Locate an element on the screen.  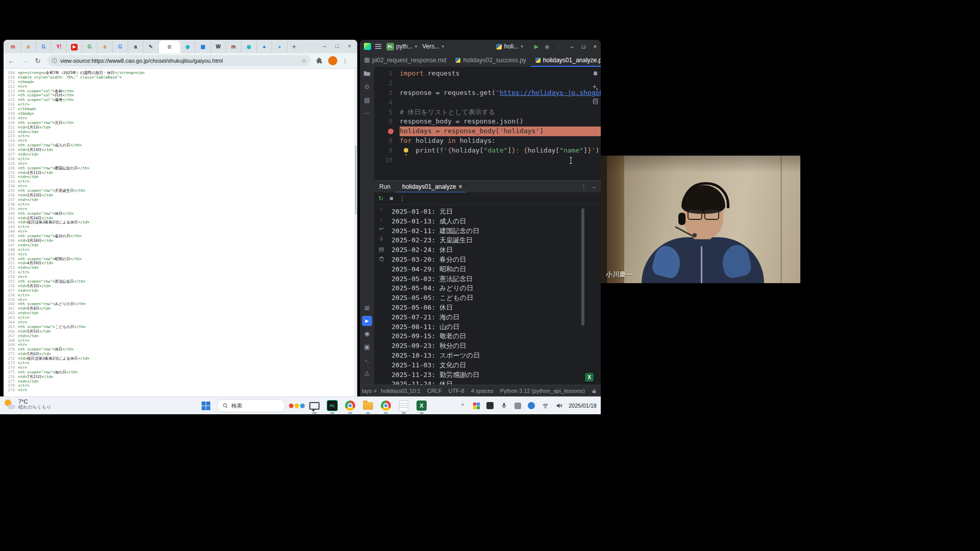
tab-google: G is located at coordinates (44, 47).